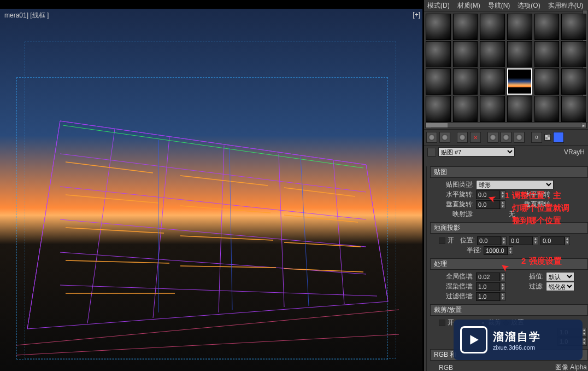 The height and width of the screenshot is (371, 588). What do you see at coordinates (512, 215) in the screenshot?
I see `src-value: 无` at bounding box center [512, 215].